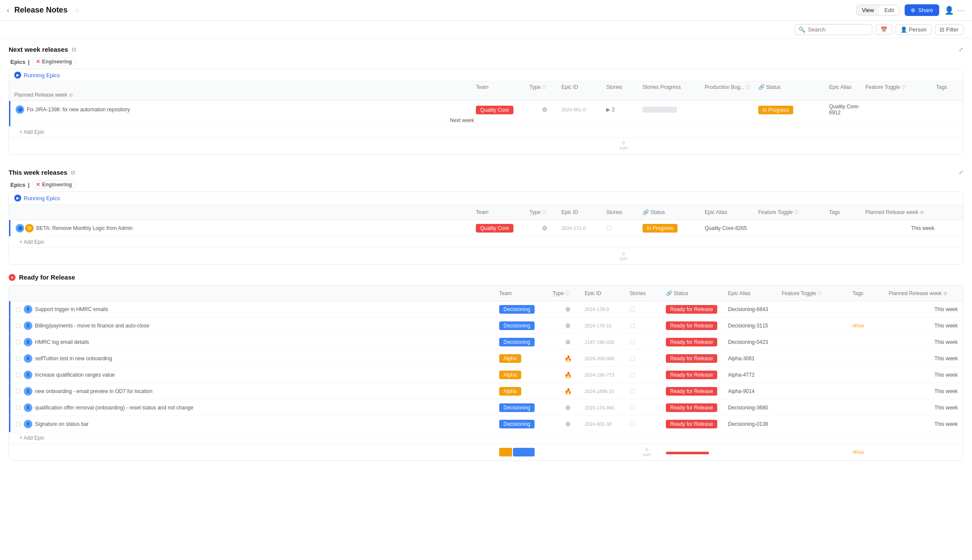  I want to click on row3-6-title: ☐ 👤 new onboarding - email preview in OD…, so click(256, 391).